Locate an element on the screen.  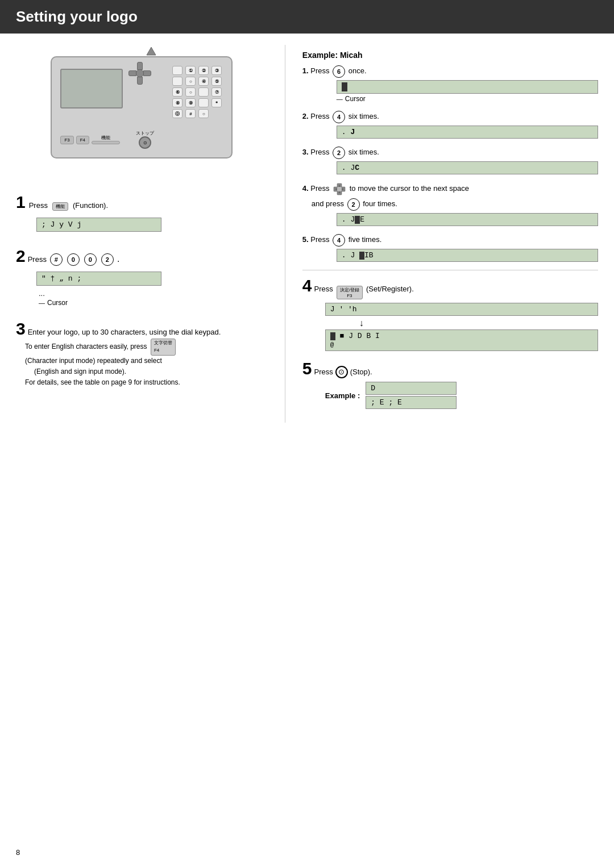
step-3-sub3: For details, see the table on page 9 for… is located at coordinates (102, 382).